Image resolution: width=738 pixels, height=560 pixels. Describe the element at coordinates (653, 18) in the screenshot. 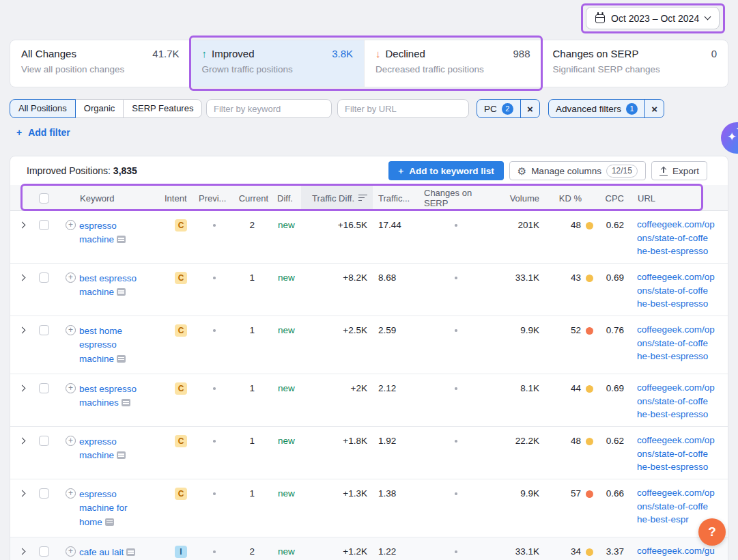

I see `date-range-picker: Oct 2023 – Oct 2024` at that location.